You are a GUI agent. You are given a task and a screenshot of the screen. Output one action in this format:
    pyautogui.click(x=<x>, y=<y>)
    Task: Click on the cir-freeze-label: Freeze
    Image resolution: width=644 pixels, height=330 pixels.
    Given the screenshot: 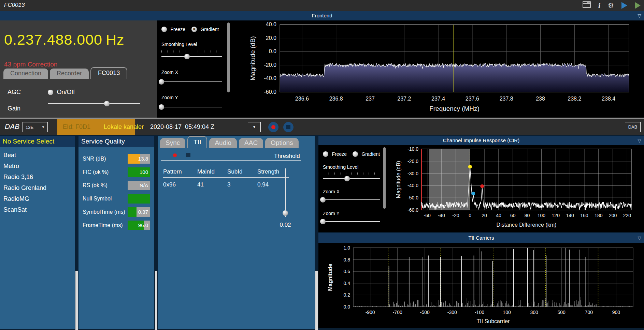 What is the action you would take?
    pyautogui.click(x=339, y=154)
    